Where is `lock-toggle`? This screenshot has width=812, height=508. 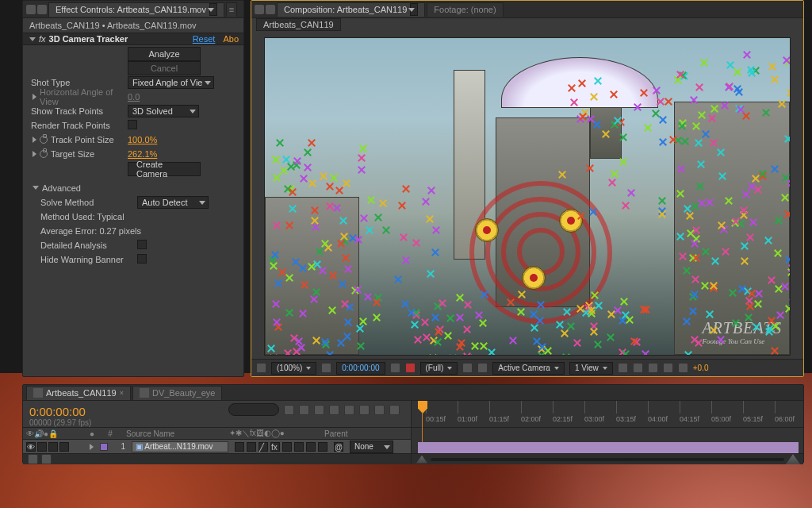
lock-toggle is located at coordinates (64, 447).